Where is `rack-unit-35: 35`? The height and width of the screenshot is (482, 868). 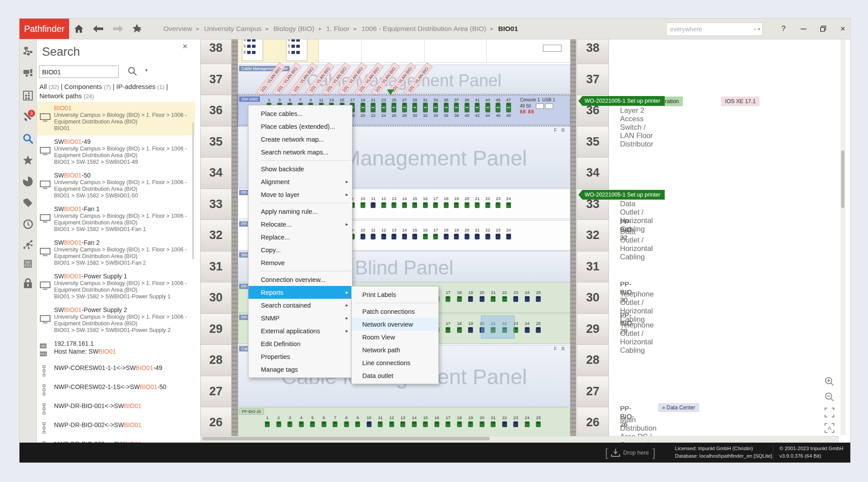 rack-unit-35: 35 is located at coordinates (216, 143).